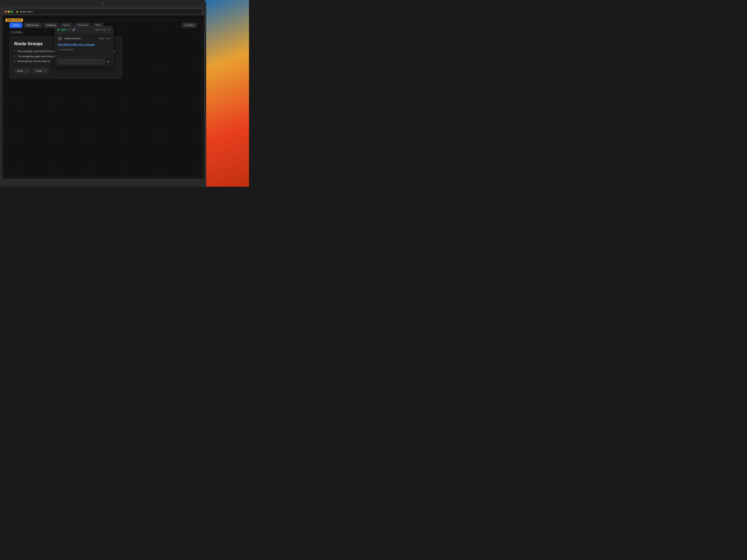 This screenshot has height=560, width=747. Describe the element at coordinates (22, 71) in the screenshot. I see `docs-button: Docs →` at that location.